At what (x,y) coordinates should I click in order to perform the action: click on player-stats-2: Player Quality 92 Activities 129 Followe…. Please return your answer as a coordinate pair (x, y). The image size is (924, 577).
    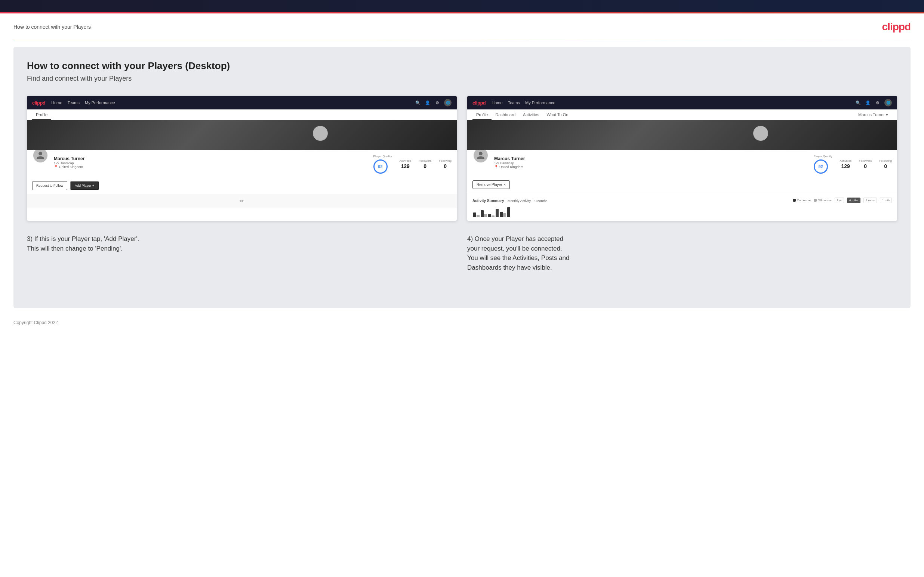
    Looking at the image, I should click on (853, 164).